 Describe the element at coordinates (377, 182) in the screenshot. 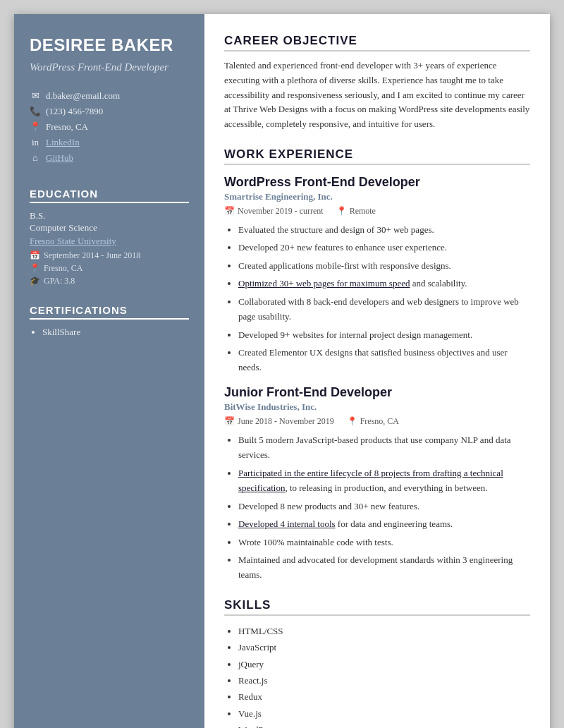

I see `job-1-title: WordPress Front-End Developer` at that location.